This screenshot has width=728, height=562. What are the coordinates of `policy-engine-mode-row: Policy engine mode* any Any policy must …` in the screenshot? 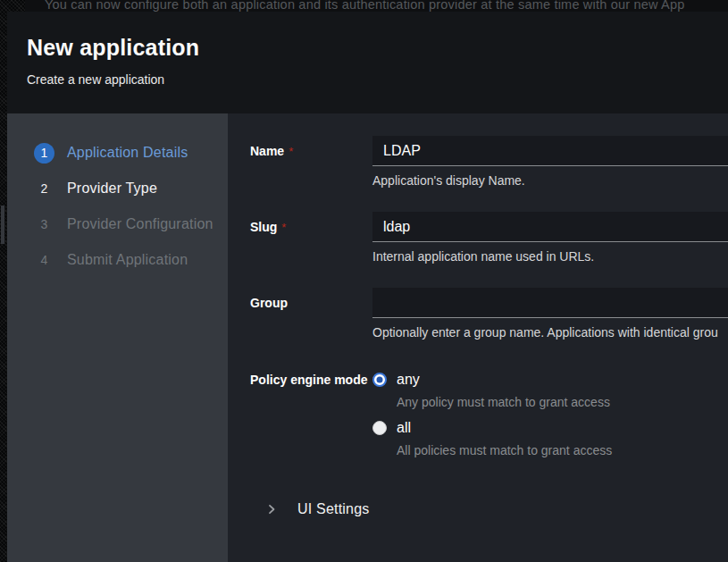 It's located at (478, 421).